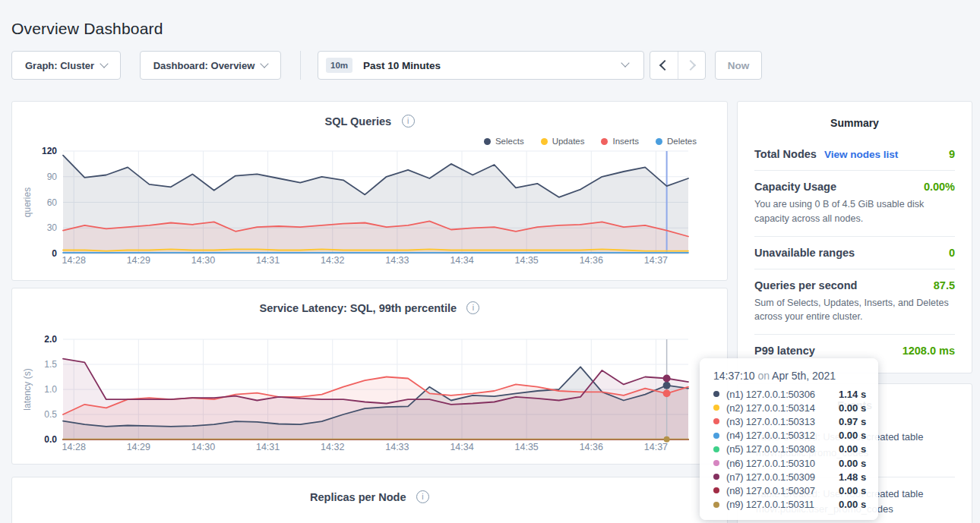  What do you see at coordinates (944, 285) in the screenshot?
I see `summary-item-value: 87.5` at bounding box center [944, 285].